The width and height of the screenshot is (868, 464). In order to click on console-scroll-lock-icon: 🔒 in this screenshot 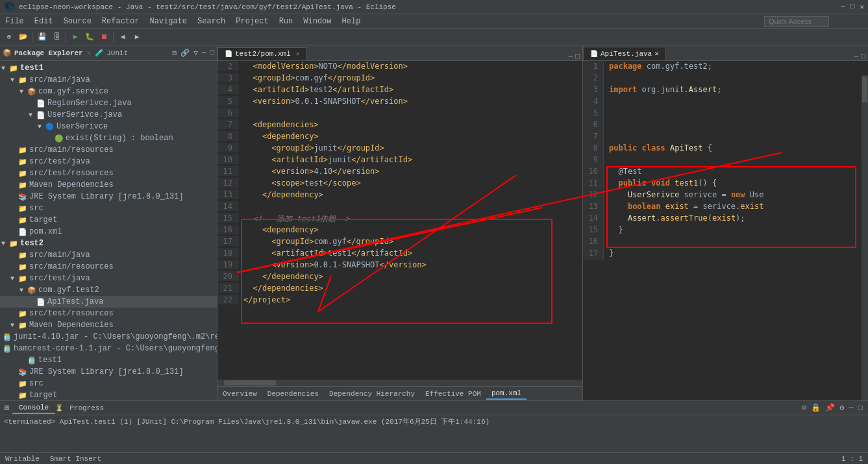, I will do `click(815, 408)`.